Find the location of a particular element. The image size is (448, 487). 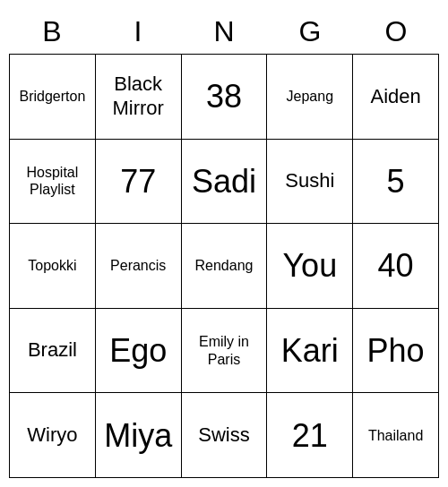

bingo-cell: 40 is located at coordinates (396, 267).